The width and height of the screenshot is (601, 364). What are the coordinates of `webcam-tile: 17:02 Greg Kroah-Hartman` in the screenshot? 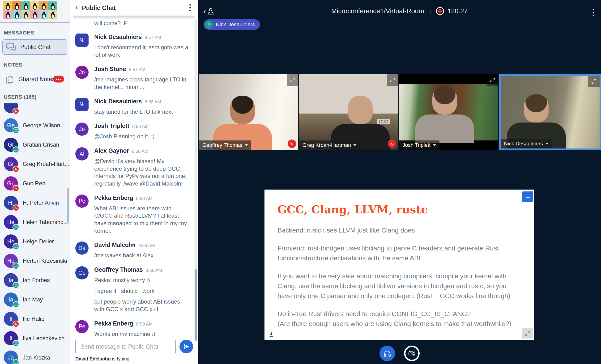 It's located at (349, 112).